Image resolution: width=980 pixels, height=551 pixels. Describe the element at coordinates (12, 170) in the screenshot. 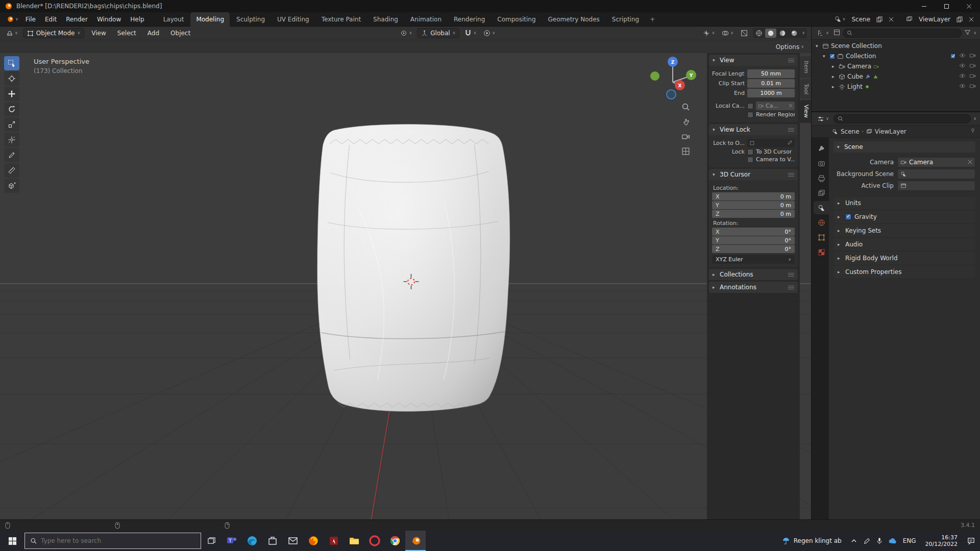

I see `tool-measure` at that location.